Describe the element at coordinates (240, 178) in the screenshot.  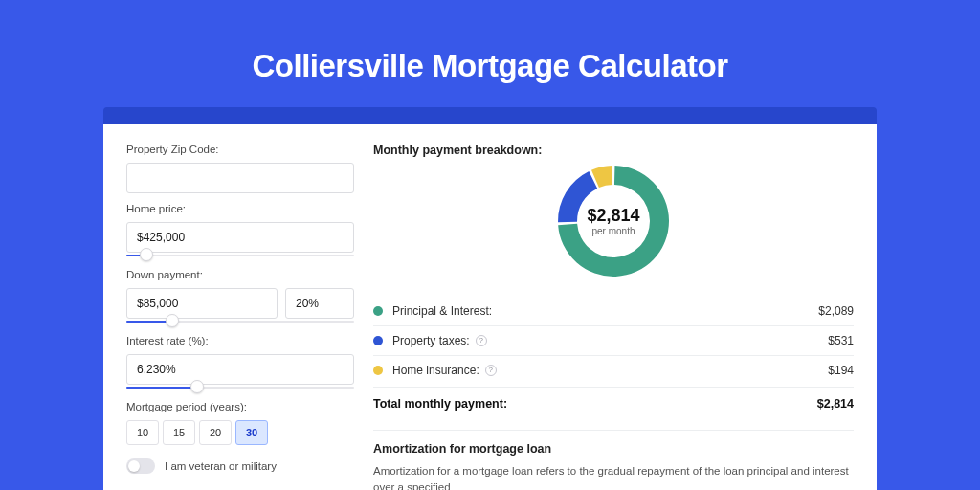
I see `zip-input` at that location.